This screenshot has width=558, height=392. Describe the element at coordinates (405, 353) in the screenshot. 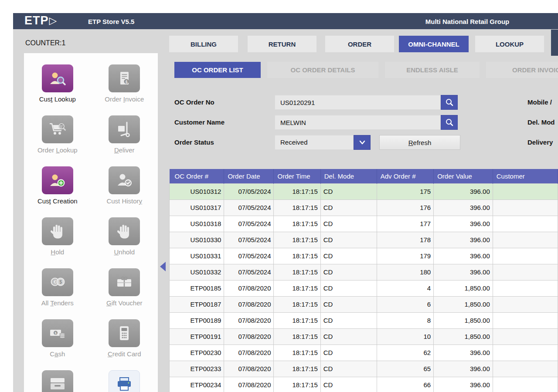

I see `cell-adv-order: 62` at that location.